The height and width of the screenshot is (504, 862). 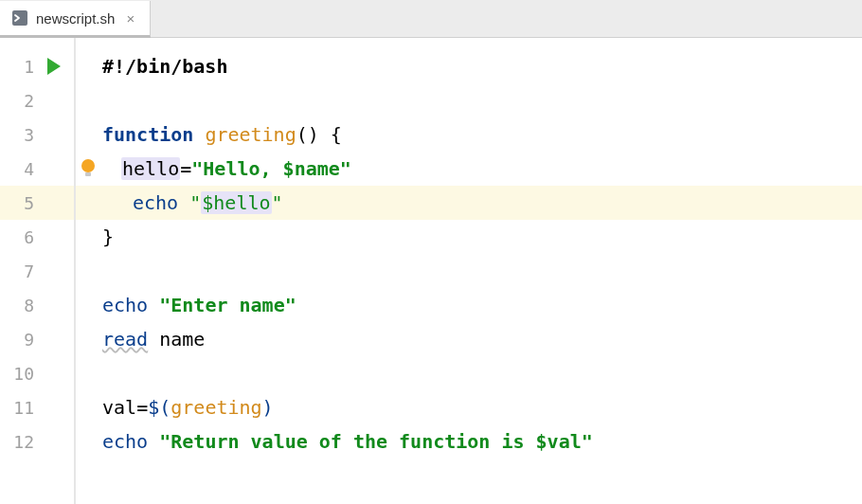 What do you see at coordinates (76, 19) in the screenshot?
I see `tab-newscript: newscript.sh ×` at bounding box center [76, 19].